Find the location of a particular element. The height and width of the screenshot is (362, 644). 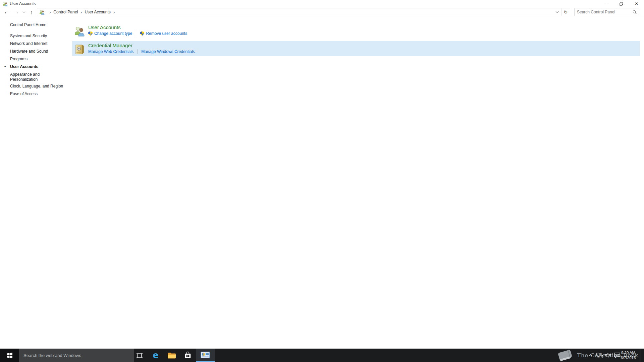

section-body: Credential Manager Manage Web Credential… is located at coordinates (142, 49).